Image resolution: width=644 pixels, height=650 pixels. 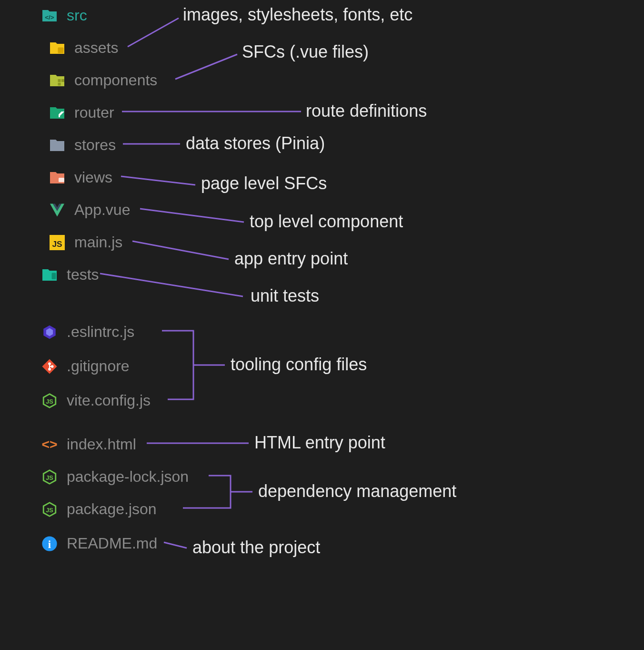 I want to click on tree-label-readme: README.md, so click(x=112, y=543).